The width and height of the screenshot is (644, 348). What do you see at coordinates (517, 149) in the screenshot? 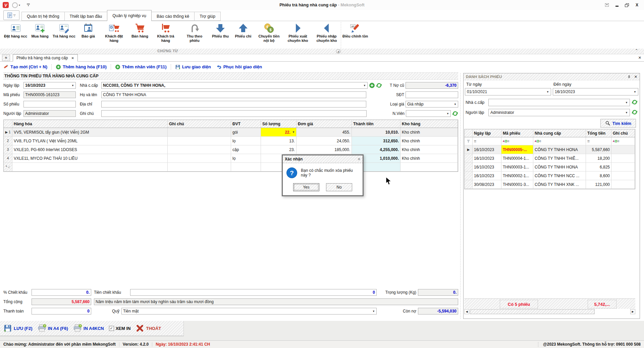
I see `voucher-code-cell: THN00005-...` at bounding box center [517, 149].